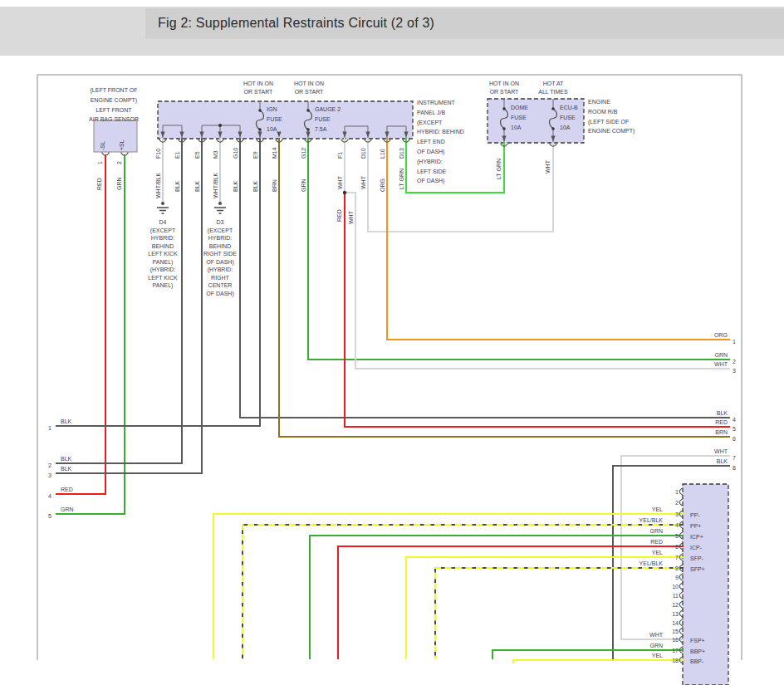  I want to click on wire-color-label: YEL/BLK, so click(639, 564).